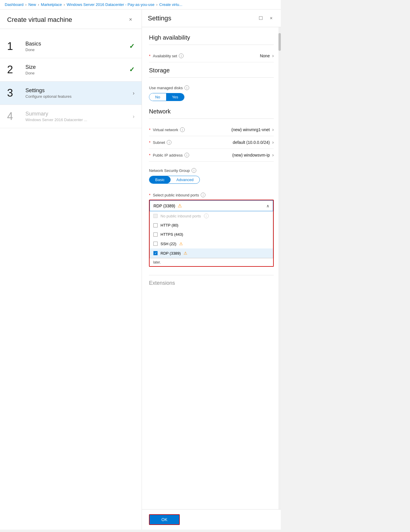 Image resolution: width=410 pixels, height=532 pixels. What do you see at coordinates (211, 195) in the screenshot?
I see `inbound-ports-label: * Select public inbound ports i` at bounding box center [211, 195].